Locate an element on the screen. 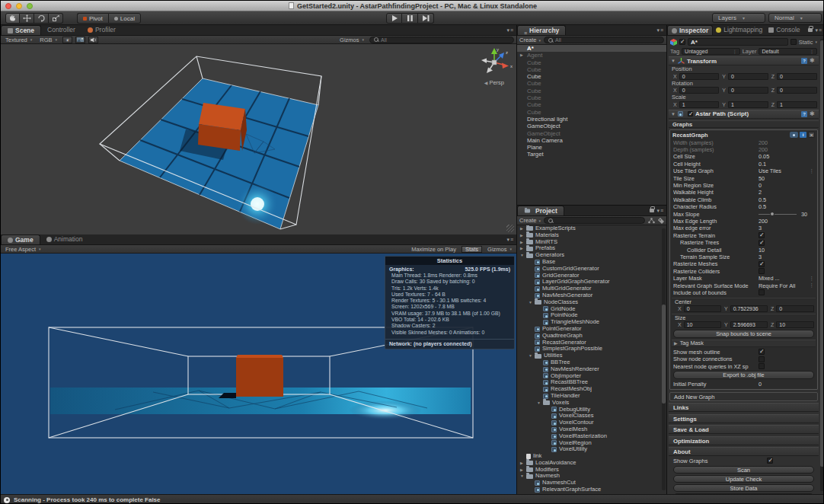 Image resolution: width=824 pixels, height=504 pixels. project-item: ▼Utilities is located at coordinates (592, 356).